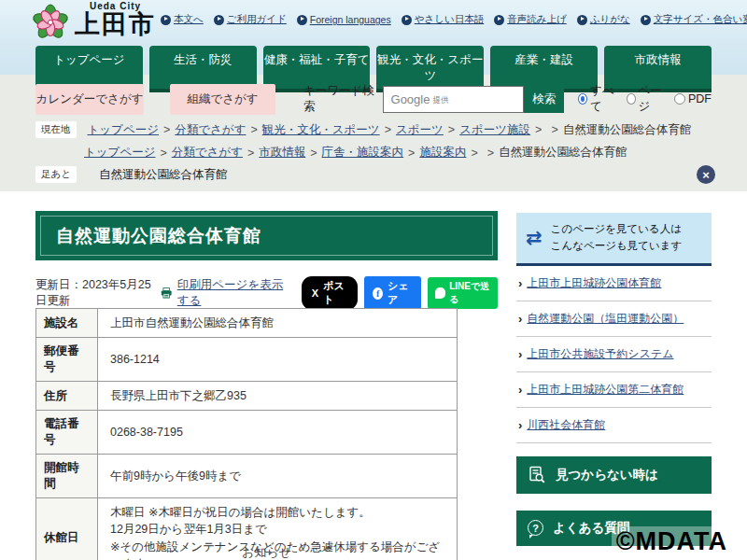 This screenshot has height=560, width=747. What do you see at coordinates (614, 319) in the screenshot?
I see `related-link-item: › 自然運動公園（塩田運動公園）` at bounding box center [614, 319].